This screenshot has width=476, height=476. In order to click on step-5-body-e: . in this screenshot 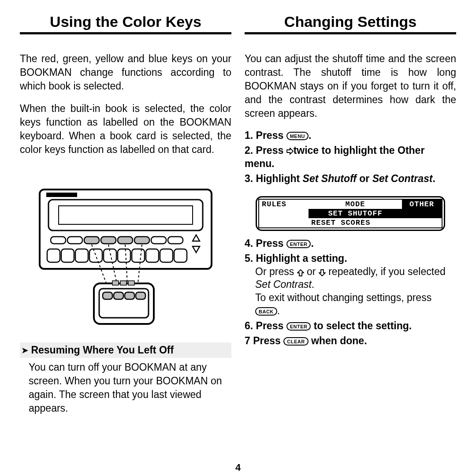, I will do `click(313, 284)`.